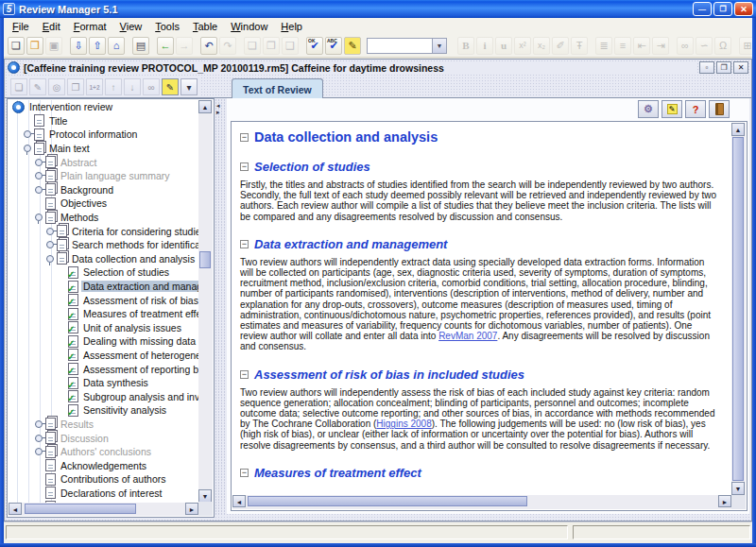 The width and height of the screenshot is (756, 547). I want to click on superscript-button: x², so click(523, 45).